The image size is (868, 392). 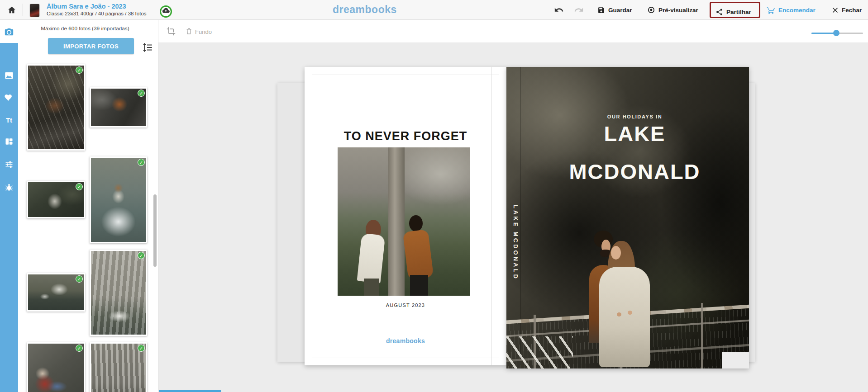 What do you see at coordinates (513, 32) in the screenshot?
I see `canvas-toolbar: Fundo` at bounding box center [513, 32].